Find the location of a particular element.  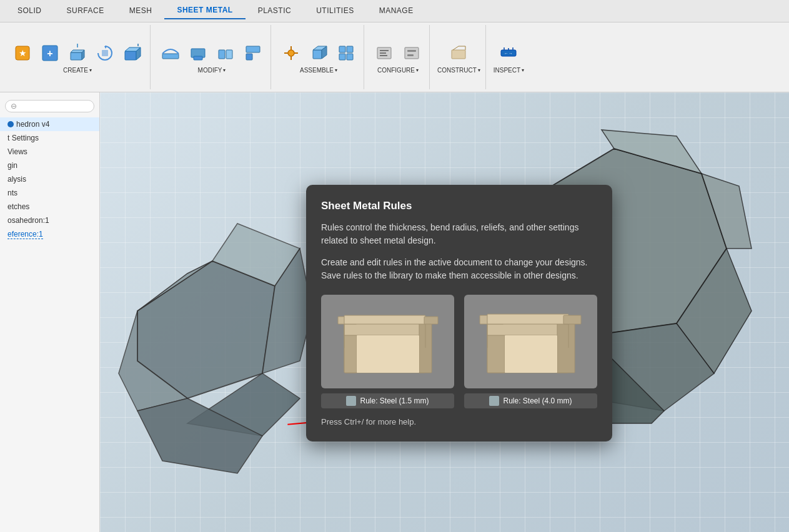

create-label: CREATE ▾ is located at coordinates (77, 70).